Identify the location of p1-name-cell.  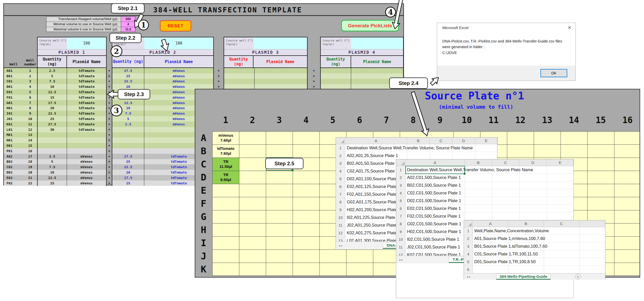
(87, 151).